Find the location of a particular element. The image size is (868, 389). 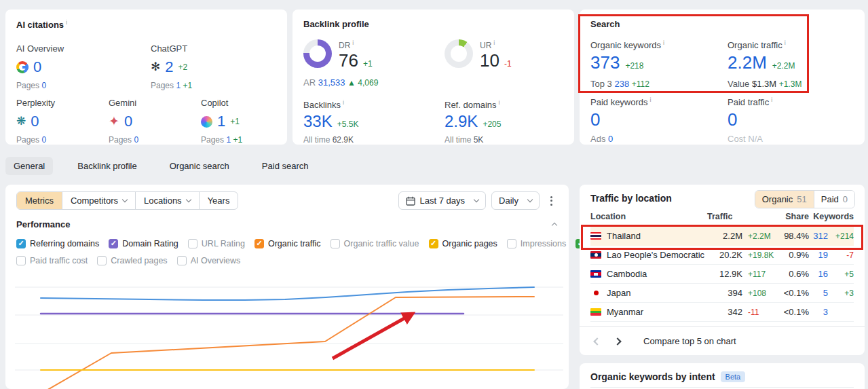

tab-organic-search: Organic search is located at coordinates (200, 166).